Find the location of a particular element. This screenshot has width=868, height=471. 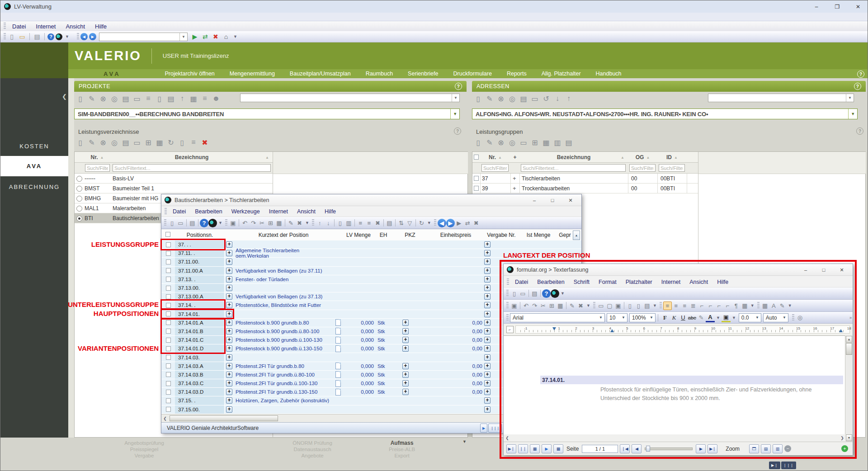

menu-internet: Internet is located at coordinates (46, 26).